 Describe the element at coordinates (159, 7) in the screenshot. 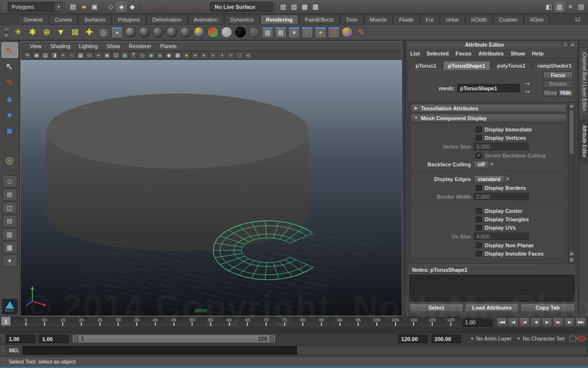

I see `snap-curve-icon: ∩` at that location.